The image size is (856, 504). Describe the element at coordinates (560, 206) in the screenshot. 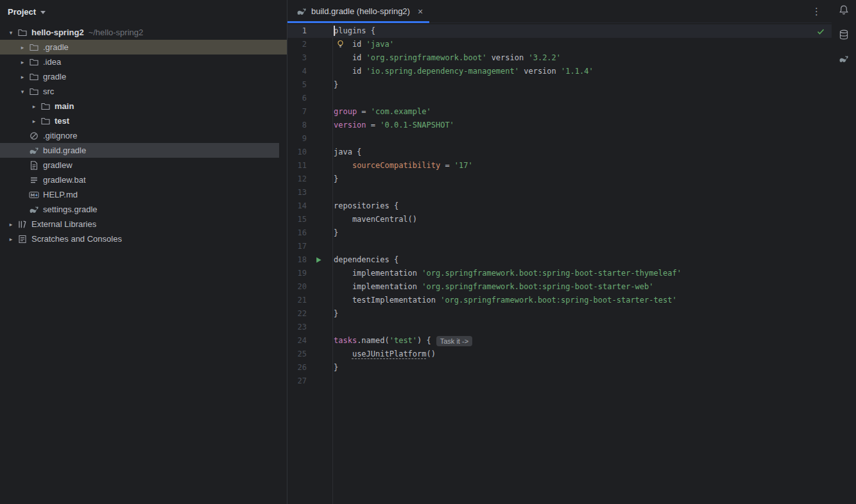

I see `code-line: 14repositories {` at that location.